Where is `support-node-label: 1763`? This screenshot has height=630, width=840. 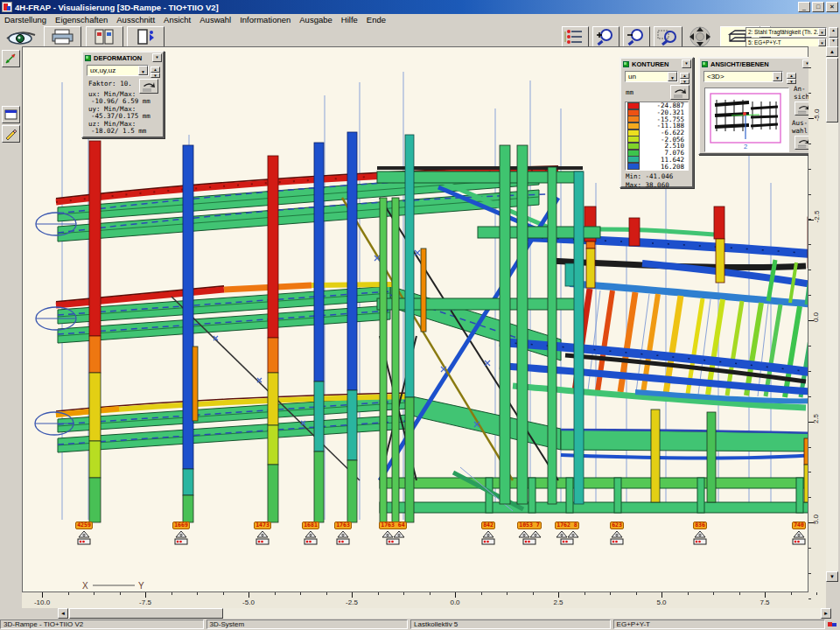
support-node-label: 1763 is located at coordinates (343, 525).